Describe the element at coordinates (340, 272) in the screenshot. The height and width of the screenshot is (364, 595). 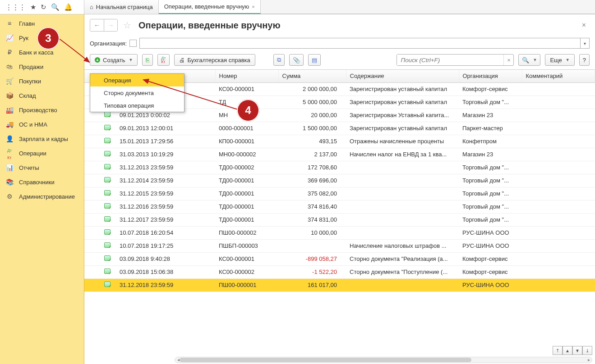
I see `table-row: 03.09.2018 15:06:38КС00-000002-1 522,20С…` at that location.